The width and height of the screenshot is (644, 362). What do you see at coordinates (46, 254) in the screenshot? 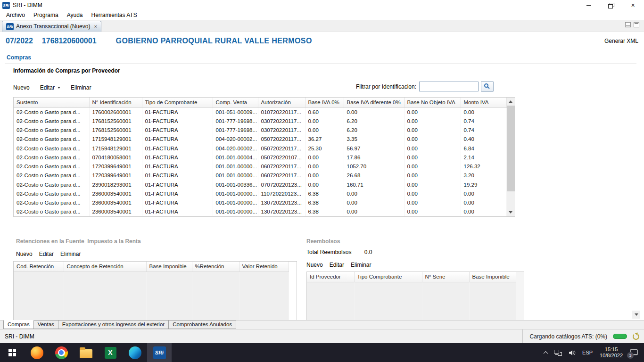
I see `retenciones-editar-button: Editar` at bounding box center [46, 254].